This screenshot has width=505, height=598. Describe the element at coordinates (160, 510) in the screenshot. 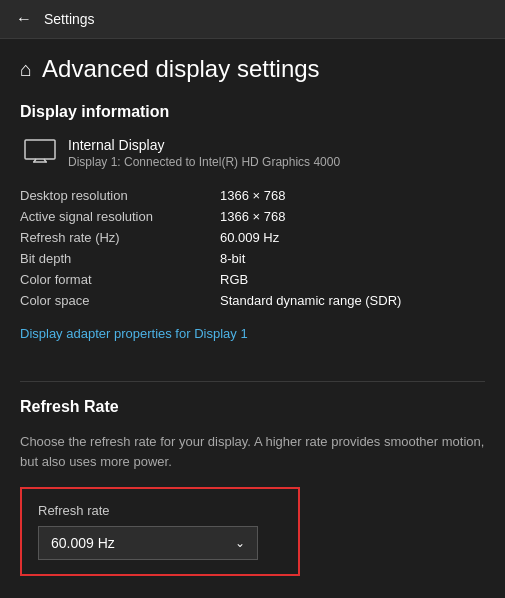

I see `refresh-rate-label: Refresh rate` at that location.